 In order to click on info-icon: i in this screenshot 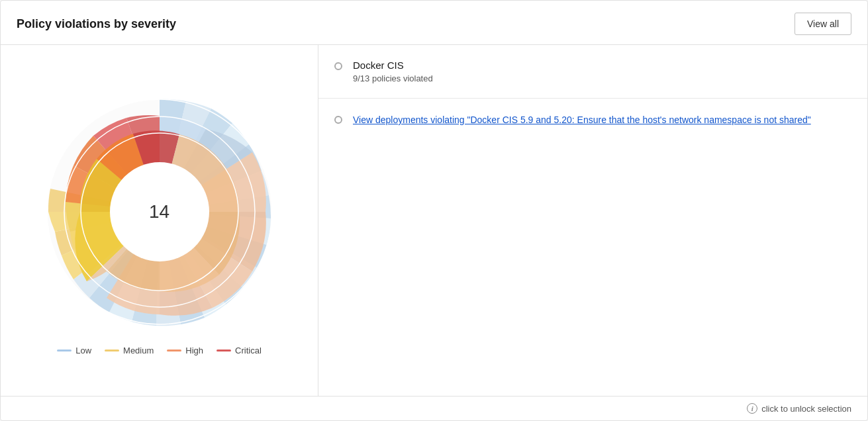, I will do `click(752, 408)`.